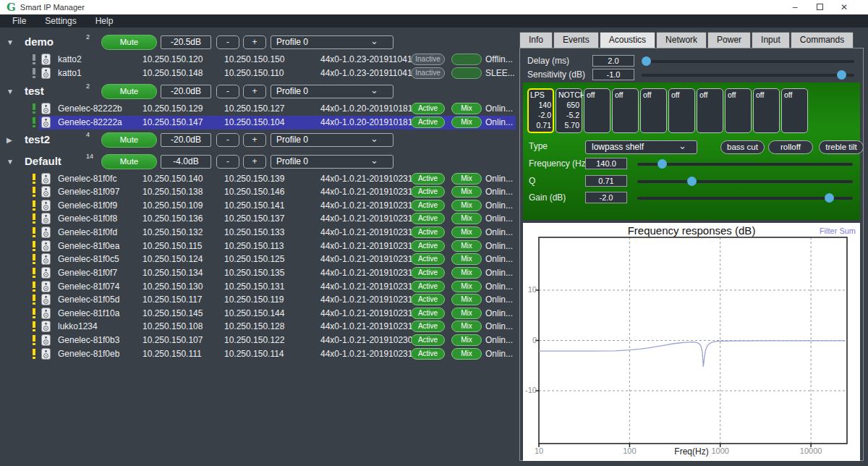 The height and width of the screenshot is (466, 868). What do you see at coordinates (536, 40) in the screenshot?
I see `tab-info: Info` at bounding box center [536, 40].